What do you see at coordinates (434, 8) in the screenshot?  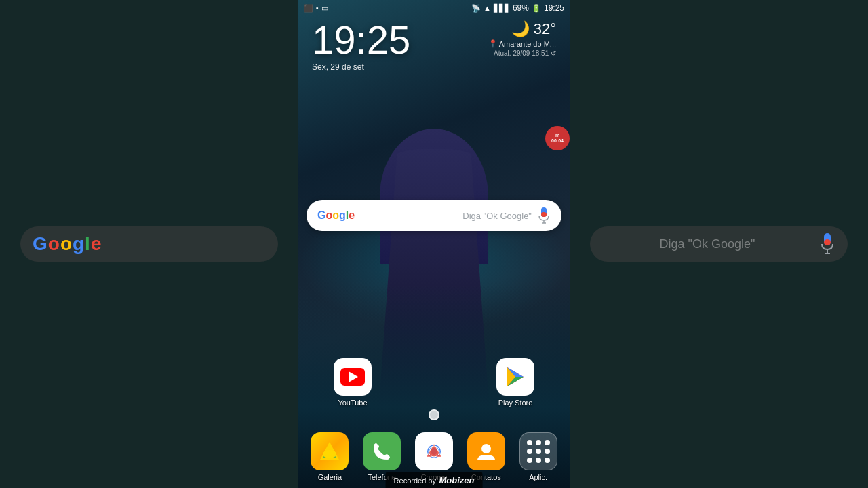 I see `status-bar: ⬛ ▪ ▭ 📡 ▲ ▋▋▋ 69% 🔋 19:25` at bounding box center [434, 8].